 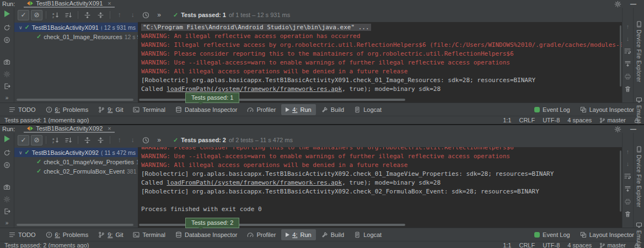 What do you see at coordinates (333, 235) in the screenshot?
I see `tool-tab-build: Build` at bounding box center [333, 235].